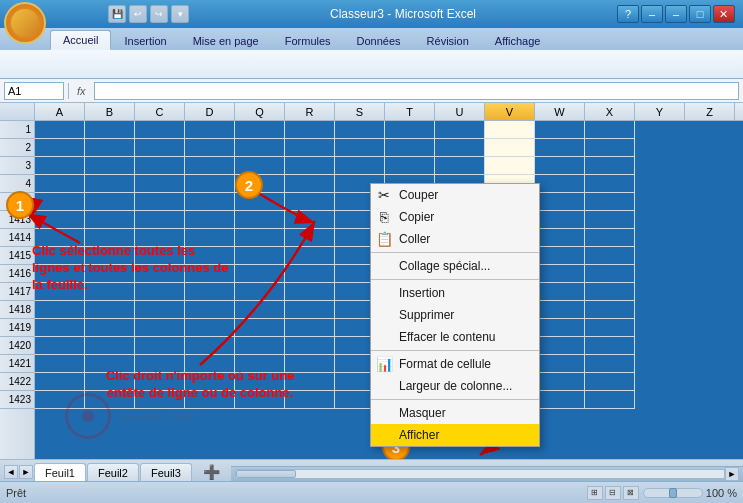 This screenshot has height=503, width=743. I want to click on cell-U1, so click(460, 130).